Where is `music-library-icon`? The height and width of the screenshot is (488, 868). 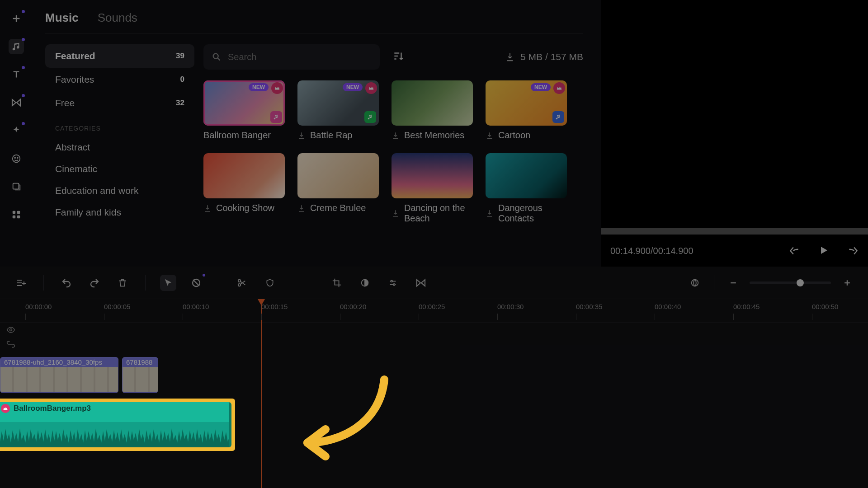 music-library-icon is located at coordinates (16, 47).